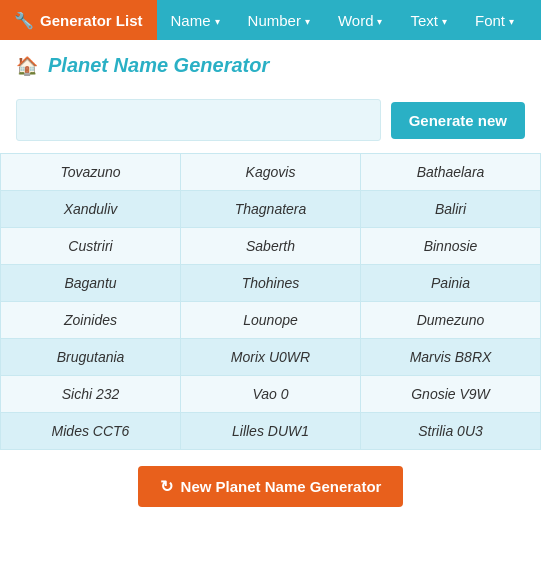 This screenshot has width=541, height=579. What do you see at coordinates (451, 358) in the screenshot?
I see `name-cell: Marvis B8RX` at bounding box center [451, 358].